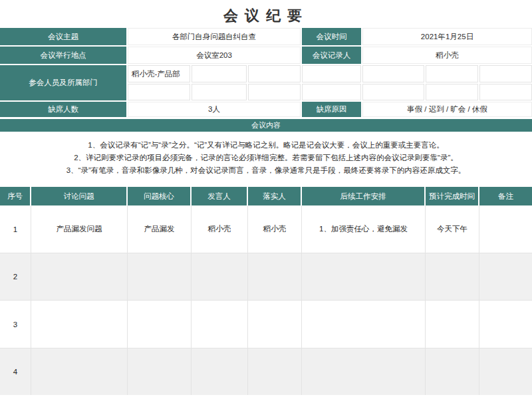 Image resolution: width=532 pixels, height=397 pixels. Describe the element at coordinates (15, 372) in the screenshot. I see `table-cell-index: 4` at that location.